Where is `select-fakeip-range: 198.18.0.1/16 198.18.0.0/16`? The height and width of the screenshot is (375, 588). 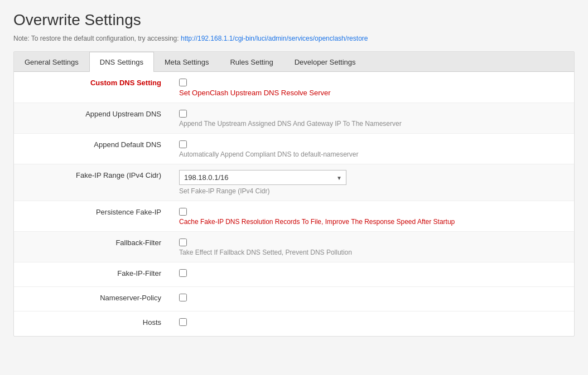 select-fakeip-range: 198.18.0.1/16 198.18.0.0/16 is located at coordinates (263, 177).